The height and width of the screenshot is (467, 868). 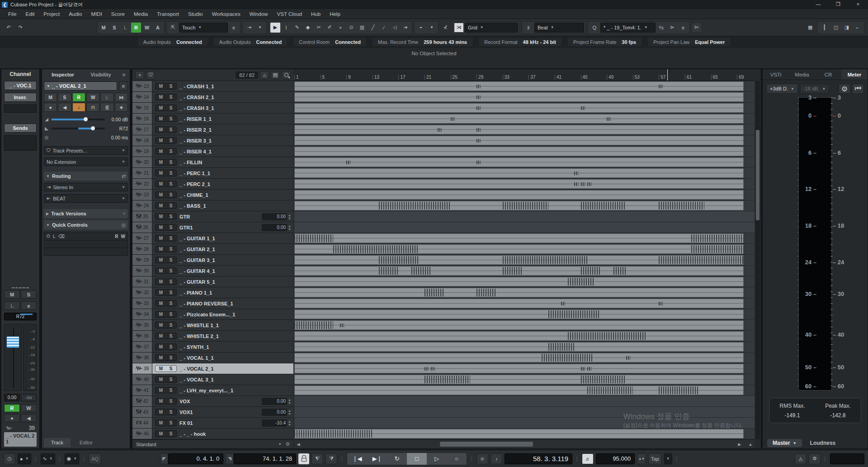 What do you see at coordinates (847, 28) in the screenshot?
I see `right-zone-icon: ◨` at bounding box center [847, 28].